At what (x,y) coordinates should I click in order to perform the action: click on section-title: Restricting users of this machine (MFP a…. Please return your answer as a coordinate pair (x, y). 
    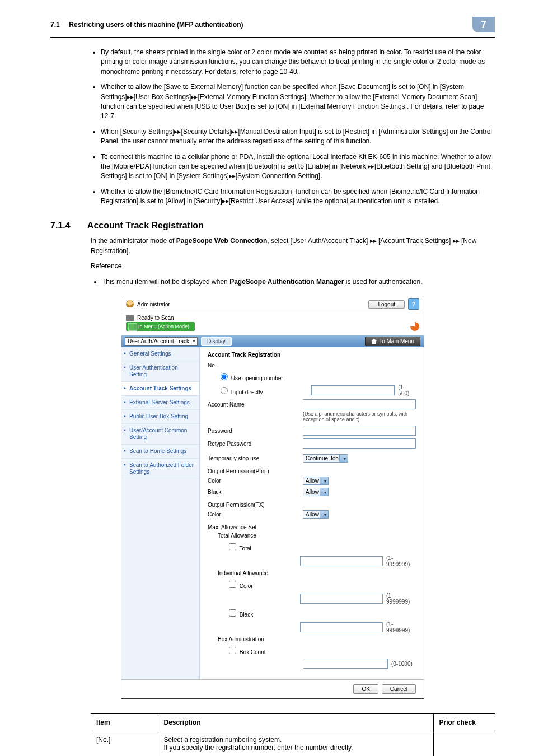
    Looking at the image, I should click on (156, 25).